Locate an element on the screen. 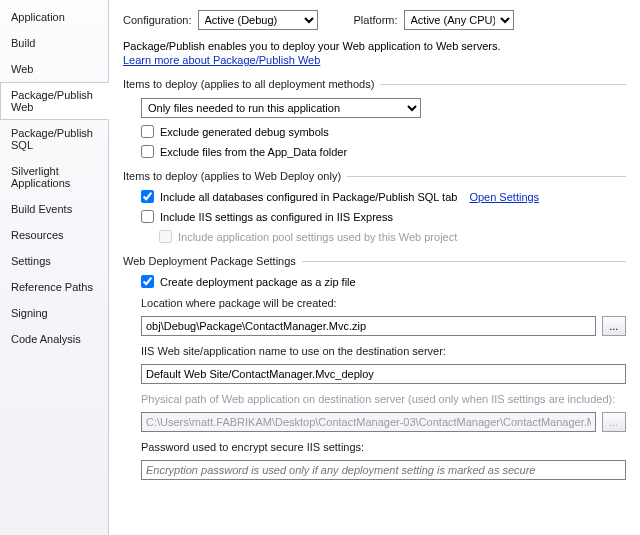  intro-text: Package/Publish enables you to deploy yo… is located at coordinates (374, 46).